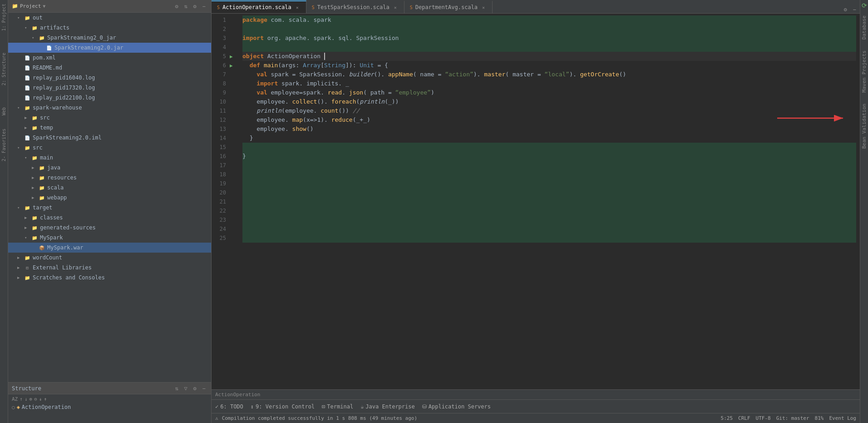 This screenshot has height=423, width=868. I want to click on tree-item-scala: ▶ 📁 scala, so click(110, 188).